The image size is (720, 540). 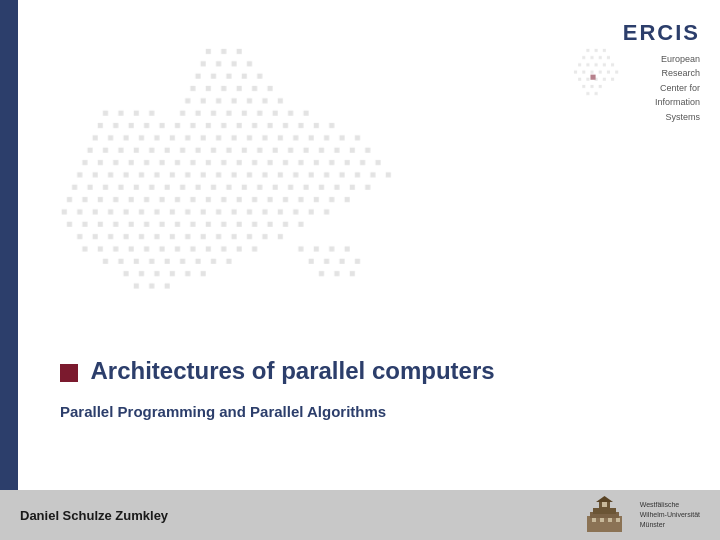 I want to click on title-line: Architectures of parallel computers, so click(x=375, y=371).